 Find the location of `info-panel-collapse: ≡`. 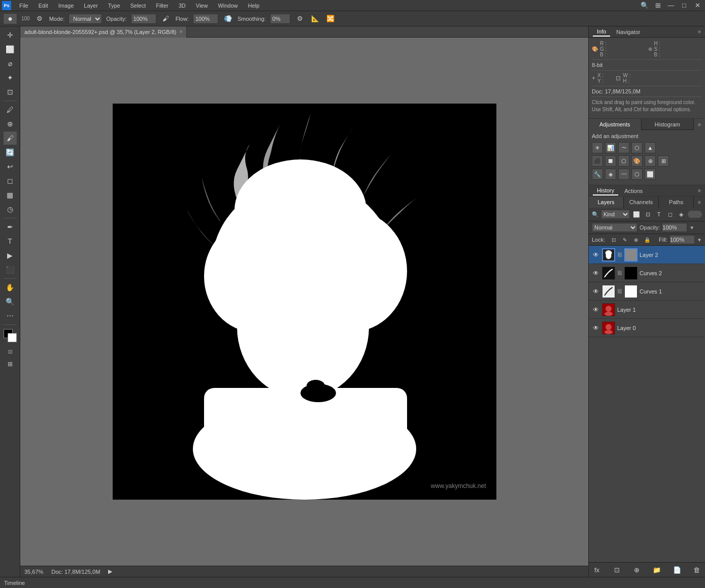

info-panel-collapse: ≡ is located at coordinates (699, 31).